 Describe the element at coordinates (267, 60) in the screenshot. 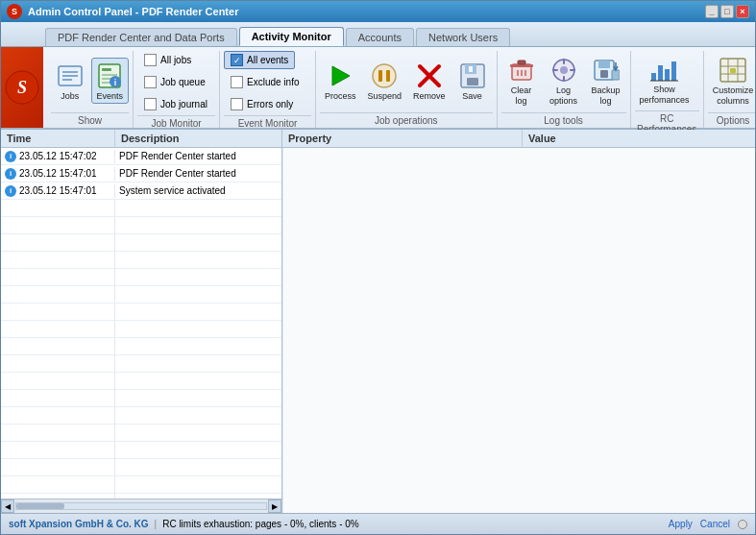

I see `all-events-label: All events` at that location.